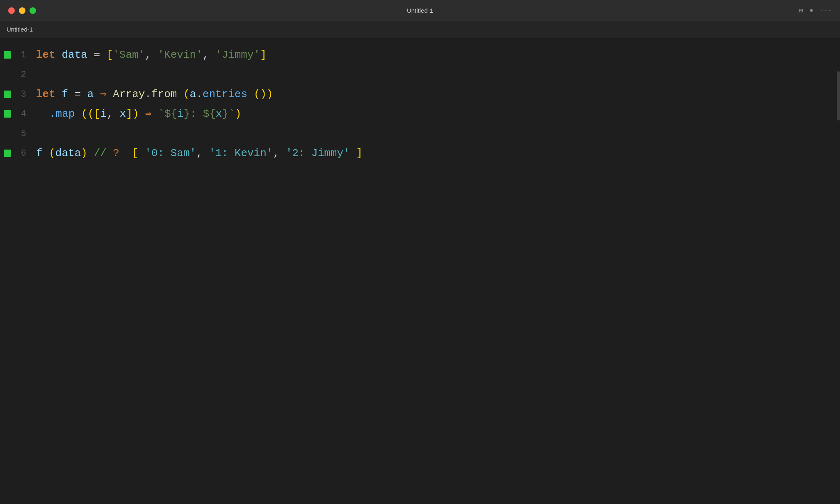 The image size is (840, 504). What do you see at coordinates (65, 114) in the screenshot?
I see `map-method: .map` at bounding box center [65, 114].